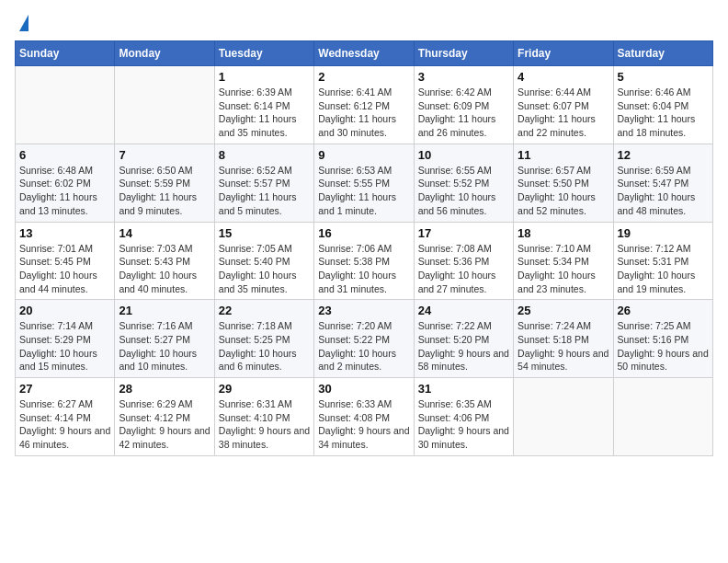 This screenshot has width=728, height=563. What do you see at coordinates (65, 339) in the screenshot?
I see `calendar-cell: 20Sunrise: 7:14 AMSunset: 5:29 PMDayligh…` at bounding box center [65, 339].